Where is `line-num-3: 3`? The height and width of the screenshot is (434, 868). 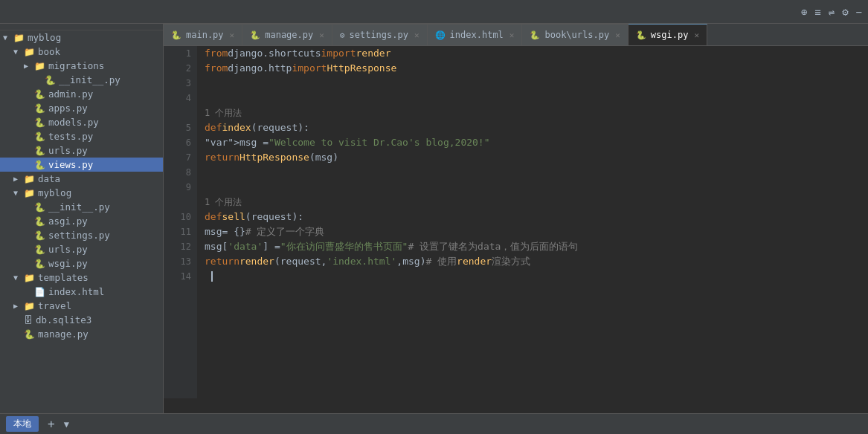
line-num-3: 3 is located at coordinates (177, 83).